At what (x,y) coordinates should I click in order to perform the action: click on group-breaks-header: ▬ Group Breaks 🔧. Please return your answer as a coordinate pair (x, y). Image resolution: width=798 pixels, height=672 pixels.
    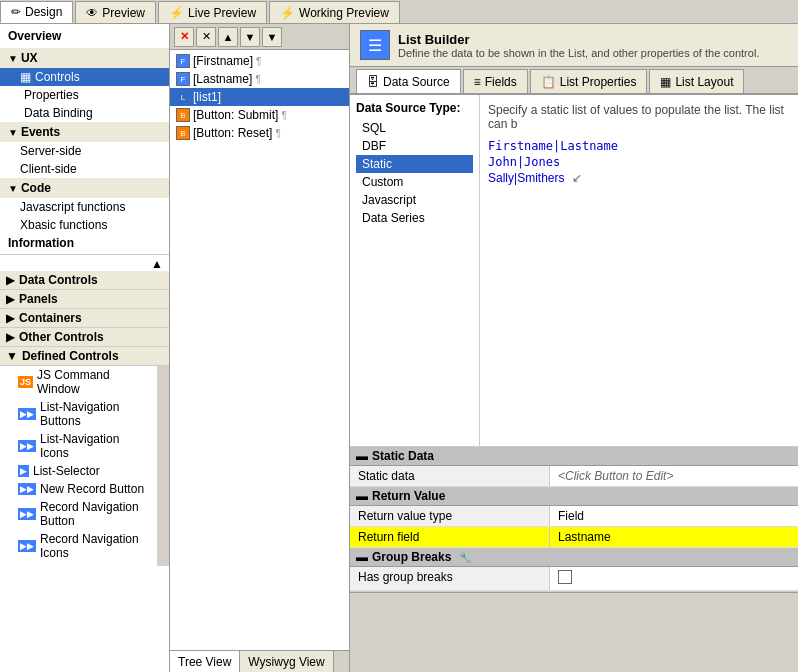
    Looking at the image, I should click on (574, 558).